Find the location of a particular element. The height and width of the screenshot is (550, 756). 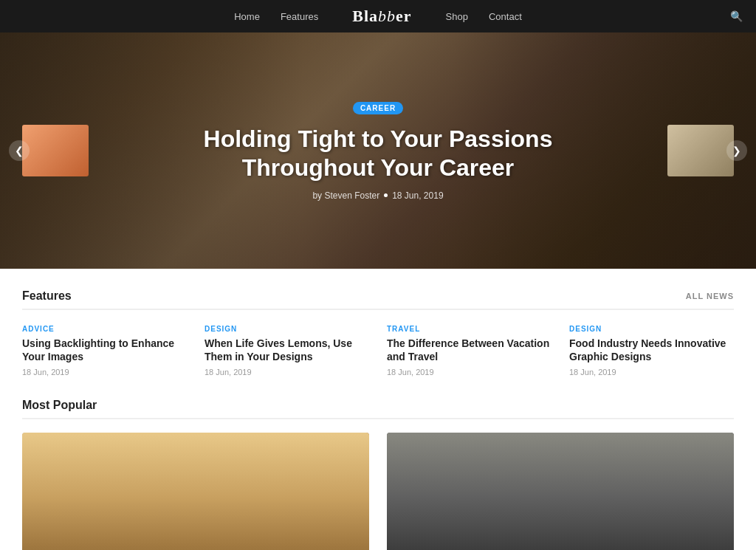

hero-meta: by Steven Foster 18 Jun, 2019 is located at coordinates (378, 196).